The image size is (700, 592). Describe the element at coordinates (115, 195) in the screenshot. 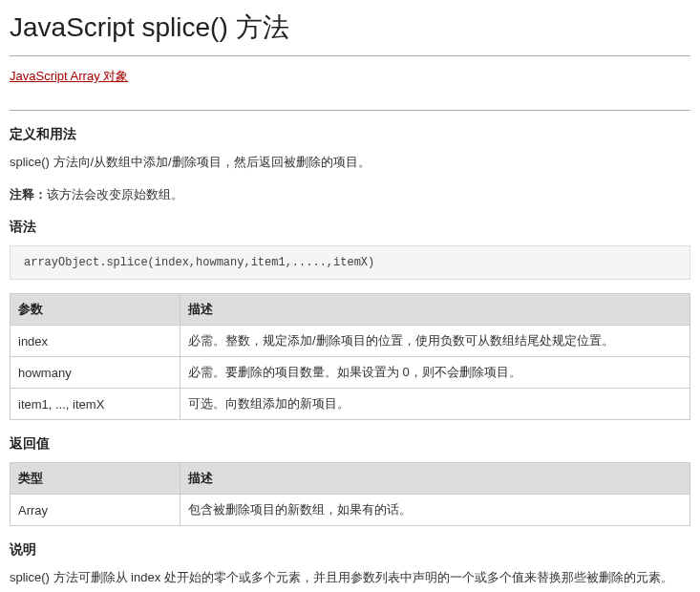

I see `note-text: 该方法会改变原始数组。` at that location.